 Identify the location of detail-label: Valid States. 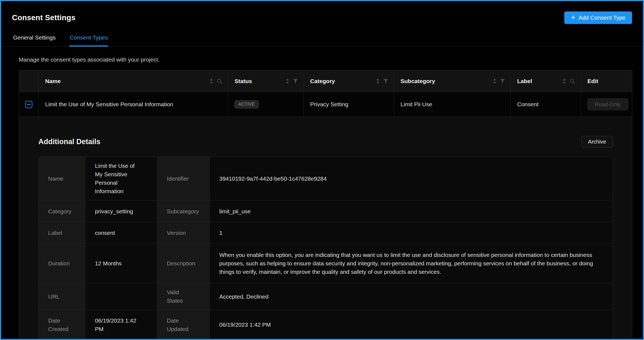
(183, 296).